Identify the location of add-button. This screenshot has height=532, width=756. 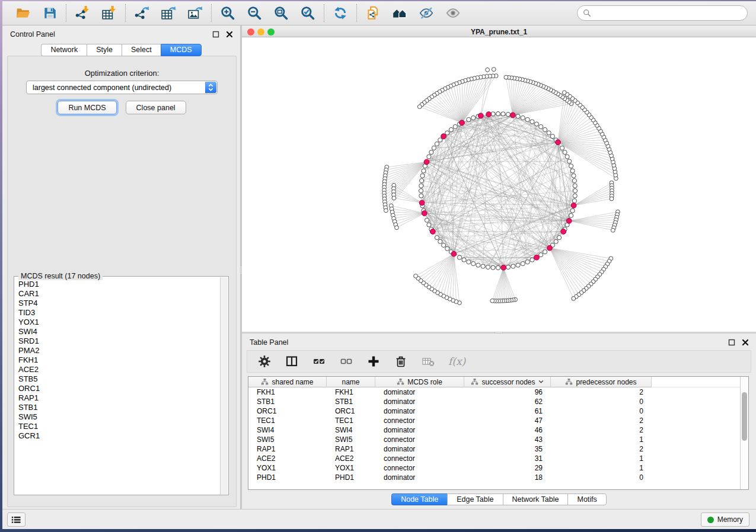
(374, 361).